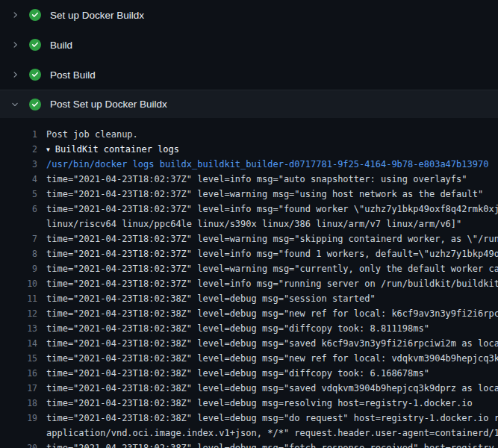 This screenshot has width=498, height=448. Describe the element at coordinates (109, 105) in the screenshot. I see `section-label: Post Set up Docker Buildx` at that location.